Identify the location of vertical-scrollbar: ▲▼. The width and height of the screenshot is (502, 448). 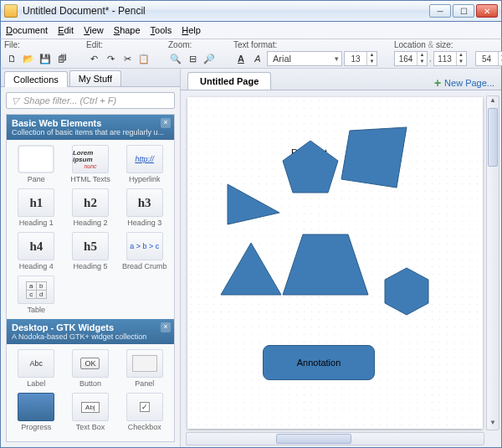
(493, 263).